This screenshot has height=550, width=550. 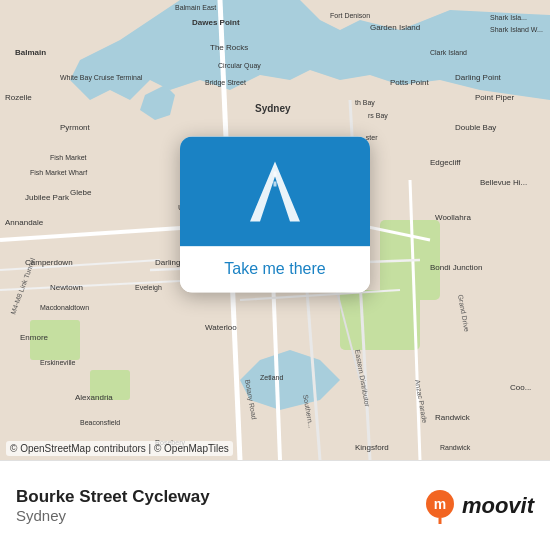 What do you see at coordinates (273, 108) in the screenshot?
I see `svg-text: Sydney` at bounding box center [273, 108].